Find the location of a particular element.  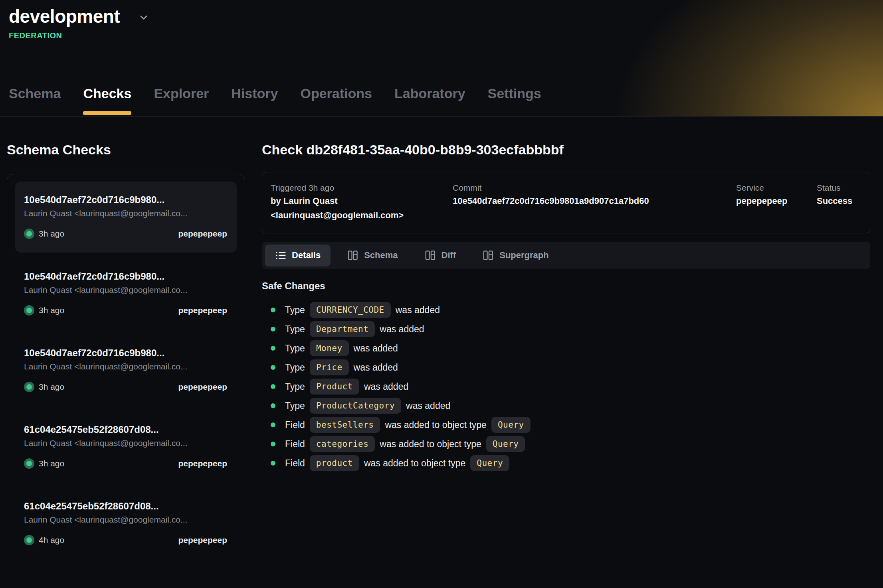

change-code-badge: Money is located at coordinates (329, 348).